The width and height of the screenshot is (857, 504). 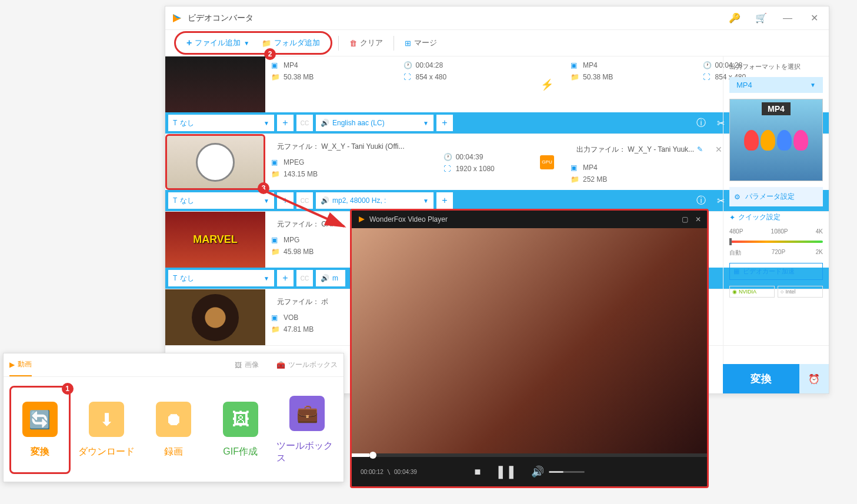 What do you see at coordinates (359, 123) in the screenshot?
I see `audio-value: English aac (LC)` at bounding box center [359, 123].